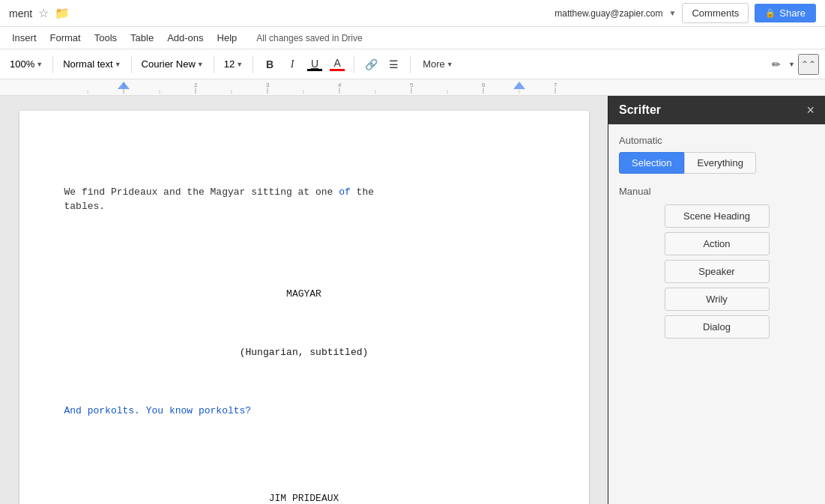 The width and height of the screenshot is (825, 504). Describe the element at coordinates (228, 37) in the screenshot. I see `menu-help: Help` at that location.